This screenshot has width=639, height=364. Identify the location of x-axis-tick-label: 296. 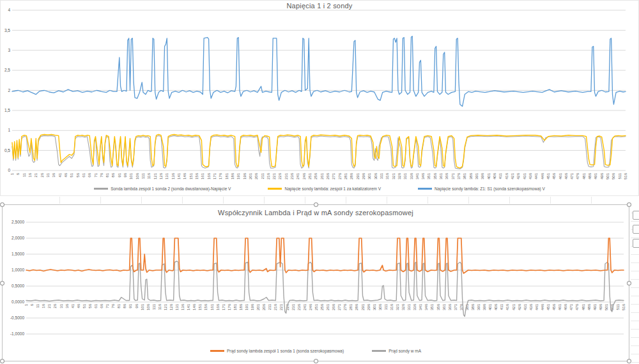
(369, 307).